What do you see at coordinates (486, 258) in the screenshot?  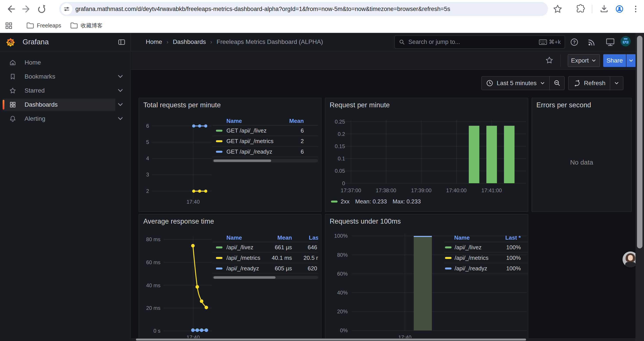 I see `legend-row: /api/_/metrics 100%` at bounding box center [486, 258].